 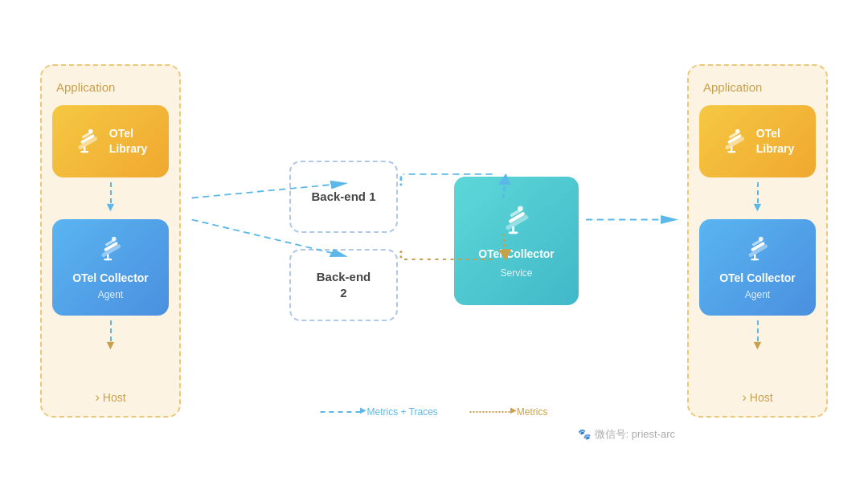 I want to click on left-agent-subtitle: Agent, so click(x=111, y=295).